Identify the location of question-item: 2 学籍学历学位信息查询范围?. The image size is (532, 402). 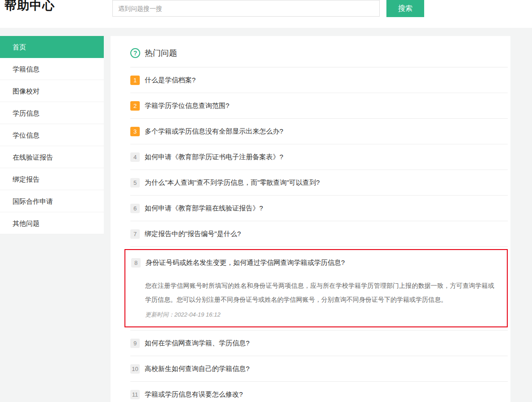
(319, 106).